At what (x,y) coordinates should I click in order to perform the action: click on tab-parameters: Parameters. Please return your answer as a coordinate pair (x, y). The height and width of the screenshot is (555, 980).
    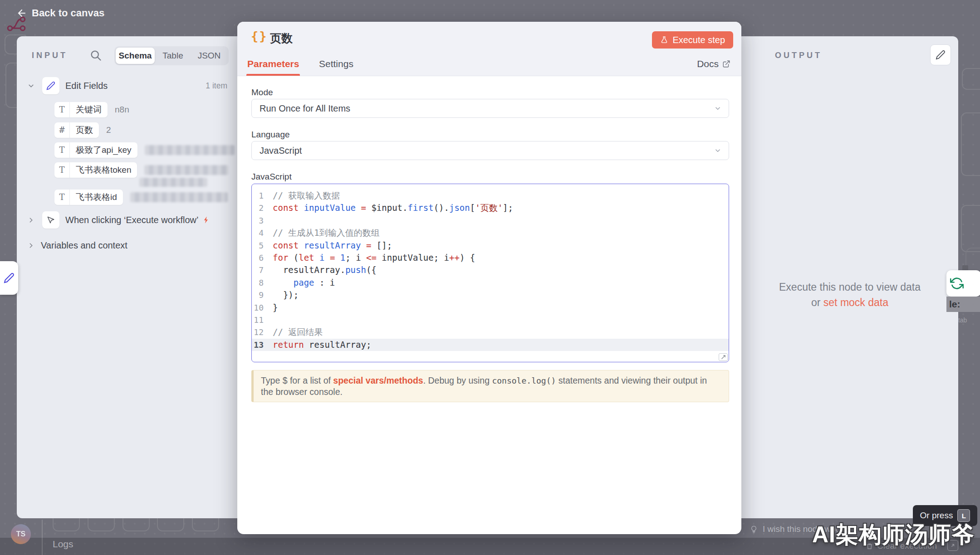
    Looking at the image, I should click on (273, 64).